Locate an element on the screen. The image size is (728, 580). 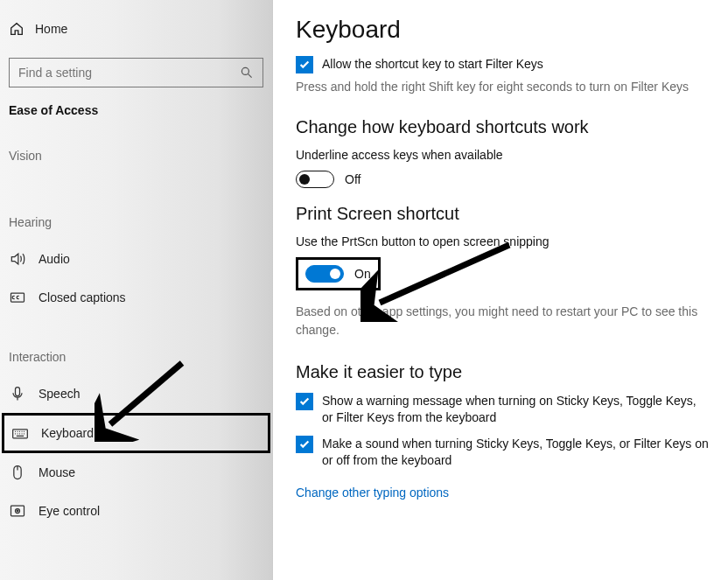
checkbox-make-sound is located at coordinates (304, 444).